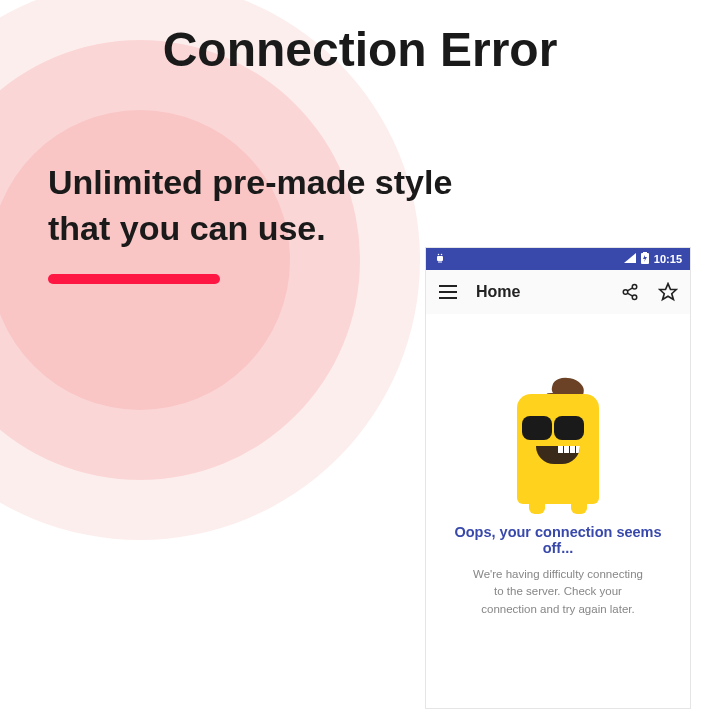 This screenshot has height=720, width=720. What do you see at coordinates (668, 259) in the screenshot?
I see `status-time: 10:15` at bounding box center [668, 259].